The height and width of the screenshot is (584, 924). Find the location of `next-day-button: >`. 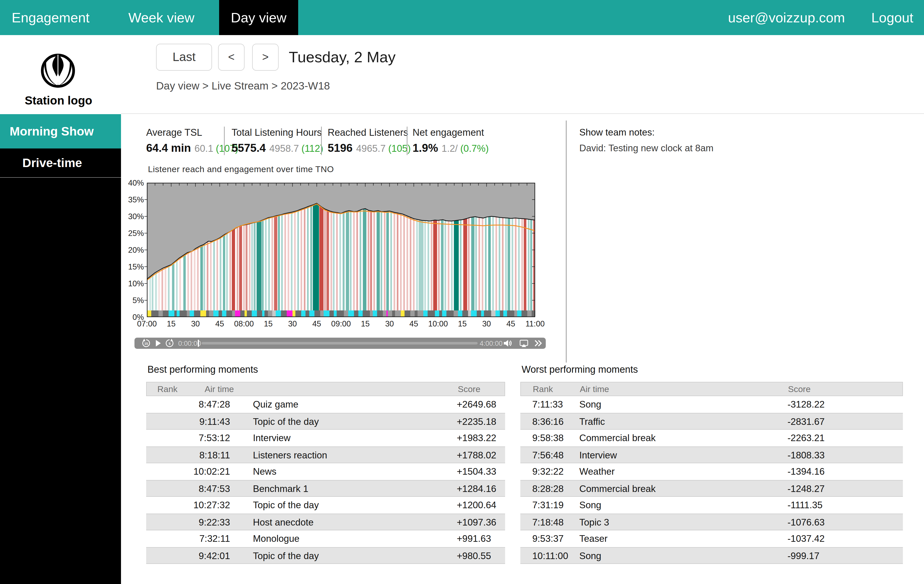

next-day-button: > is located at coordinates (266, 57).